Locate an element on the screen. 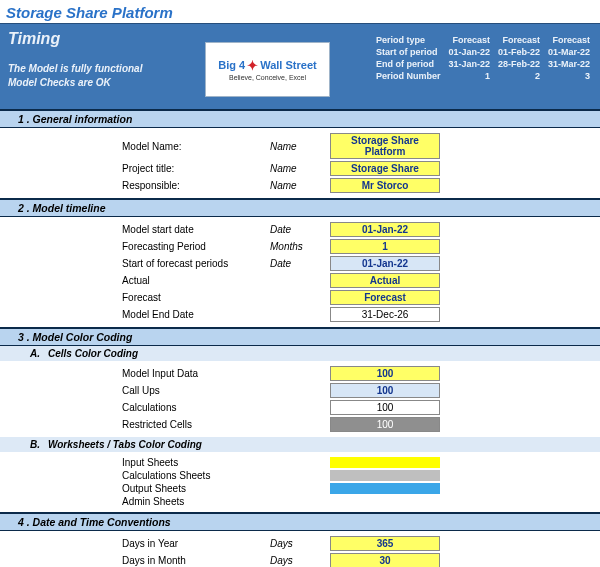 This screenshot has width=600, height=567. p3-type: Forecast is located at coordinates (569, 40).